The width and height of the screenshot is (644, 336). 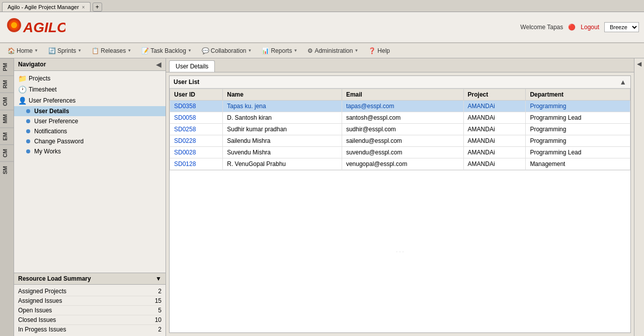 What do you see at coordinates (90, 320) in the screenshot?
I see `resource-row: Closed Issues10` at bounding box center [90, 320].